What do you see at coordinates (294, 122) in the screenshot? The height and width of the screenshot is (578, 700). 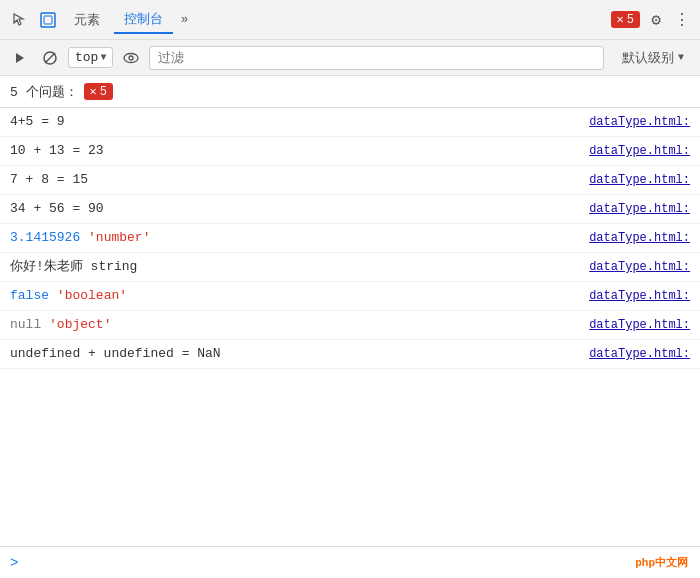 I see `console-entry-text: 4+5 = 9` at bounding box center [294, 122].